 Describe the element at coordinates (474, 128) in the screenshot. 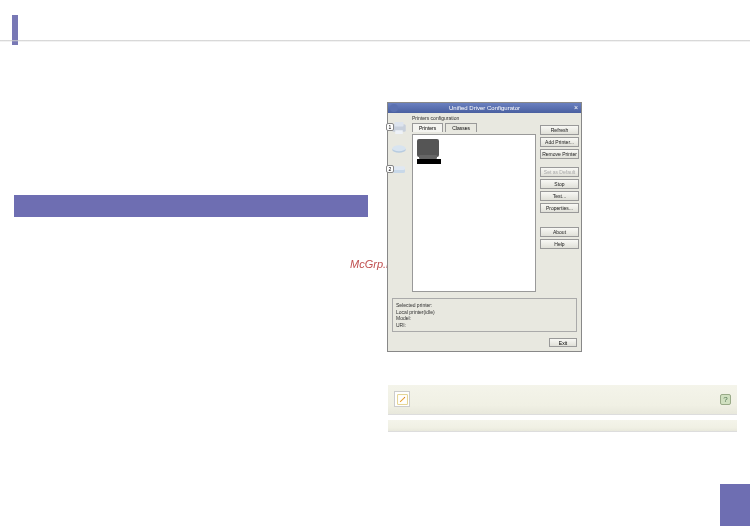

I see `tabs: Printers Classes` at that location.